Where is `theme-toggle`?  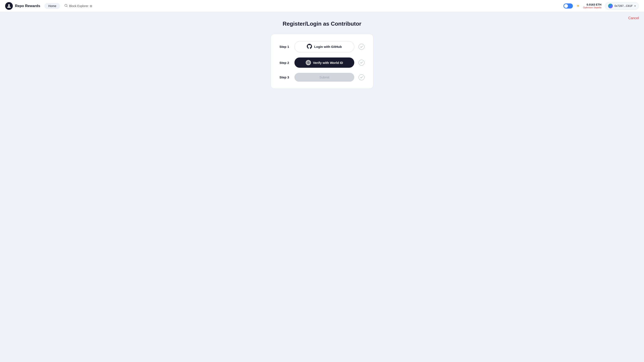
theme-toggle is located at coordinates (568, 6).